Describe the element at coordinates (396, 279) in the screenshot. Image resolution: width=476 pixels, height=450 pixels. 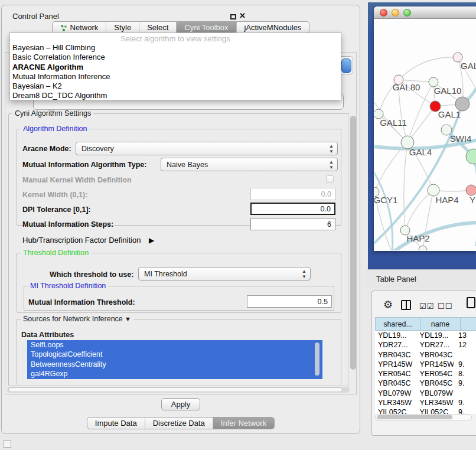
I see `table-panel-title: Table Panel` at that location.